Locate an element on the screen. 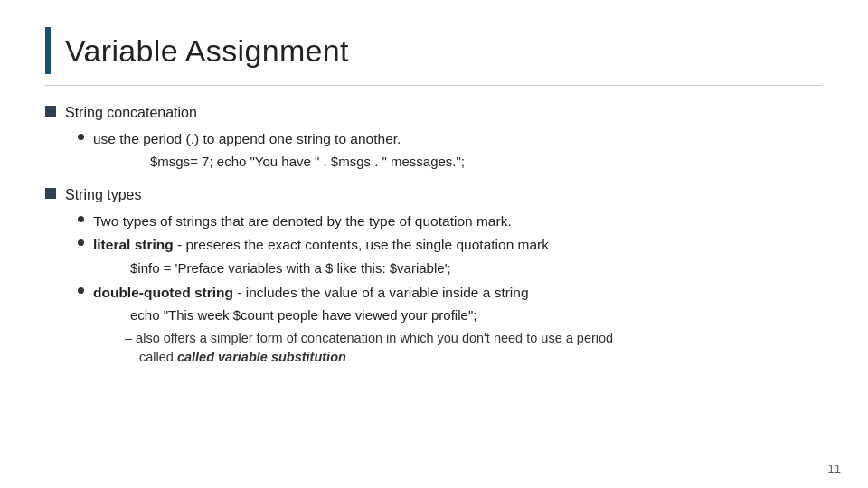  literal-code: $info = 'Preface variables with a $ like… is located at coordinates (476, 267).